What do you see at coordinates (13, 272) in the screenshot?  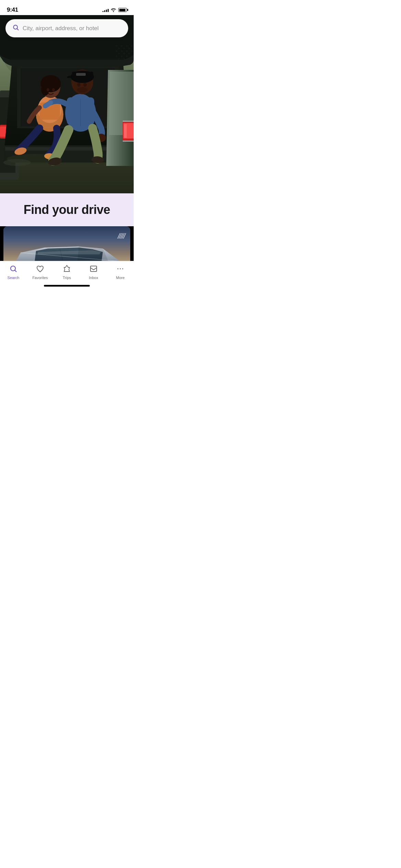 I see `nav-item-search: Search` at bounding box center [13, 272].